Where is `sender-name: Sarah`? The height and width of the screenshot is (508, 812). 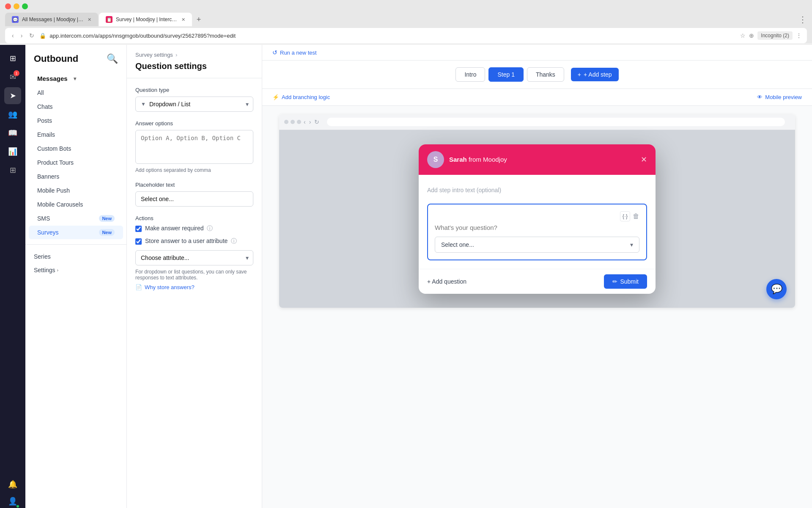 sender-name: Sarah is located at coordinates (458, 159).